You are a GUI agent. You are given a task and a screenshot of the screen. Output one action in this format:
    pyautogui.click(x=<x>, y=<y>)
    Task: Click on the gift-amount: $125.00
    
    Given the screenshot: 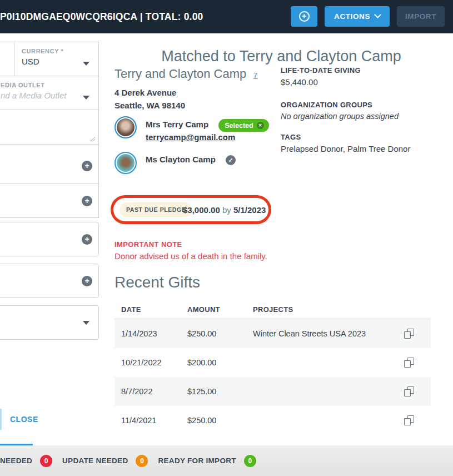 What is the action you would take?
    pyautogui.click(x=213, y=391)
    